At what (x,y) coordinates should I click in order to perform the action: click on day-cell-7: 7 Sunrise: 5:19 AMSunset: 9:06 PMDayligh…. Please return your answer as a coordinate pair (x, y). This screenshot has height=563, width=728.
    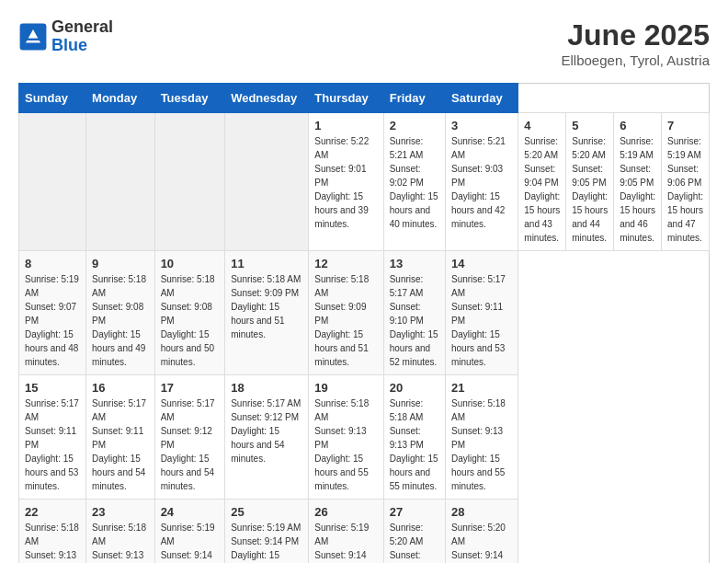
    Looking at the image, I should click on (686, 182).